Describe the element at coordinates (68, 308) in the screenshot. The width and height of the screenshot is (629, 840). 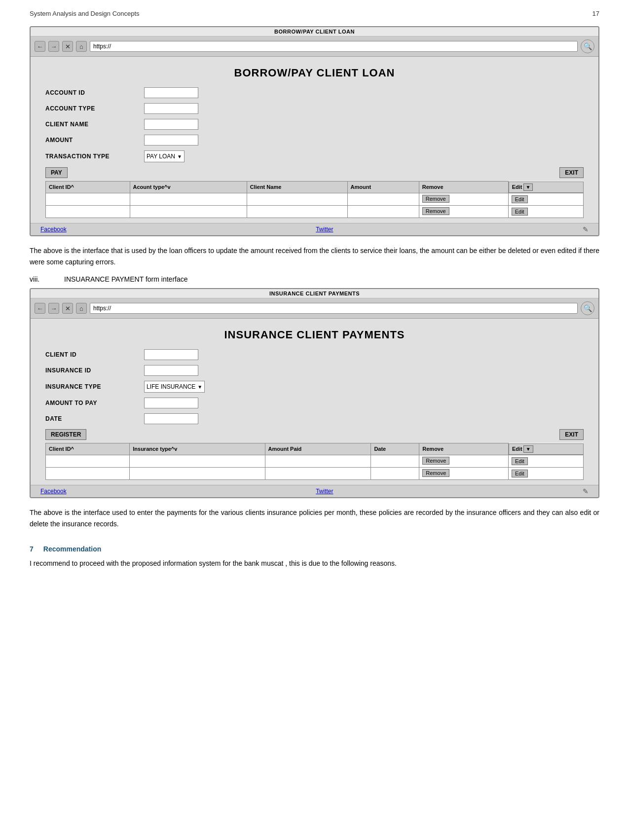
I see `ins-close-button: ✕` at that location.